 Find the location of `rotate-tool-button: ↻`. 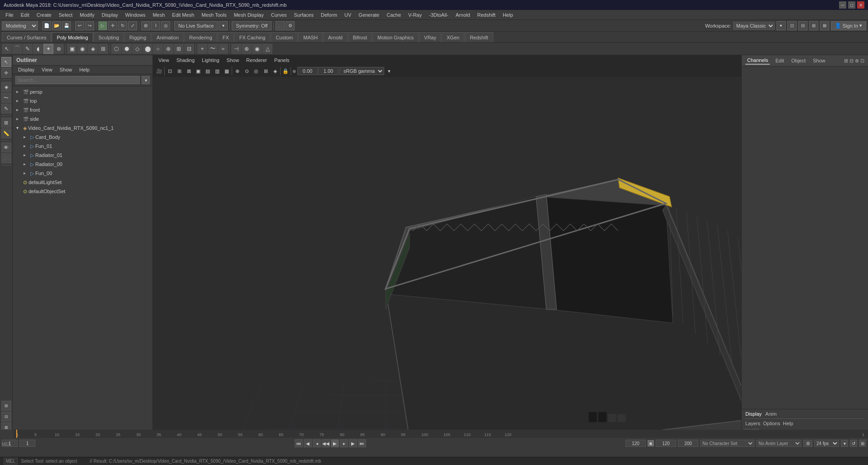

rotate-tool-button: ↻ is located at coordinates (123, 26).